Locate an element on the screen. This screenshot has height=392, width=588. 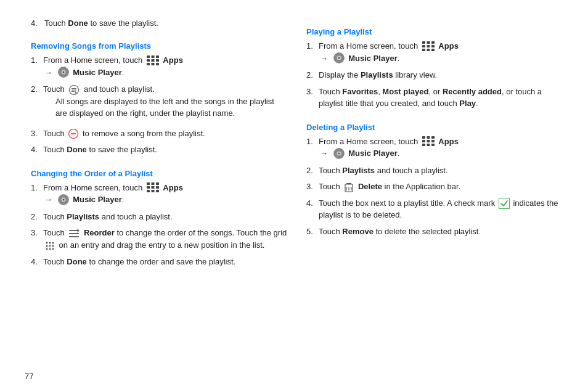
list-item: 5. Touch Remove to delete the selected p… is located at coordinates (435, 232).